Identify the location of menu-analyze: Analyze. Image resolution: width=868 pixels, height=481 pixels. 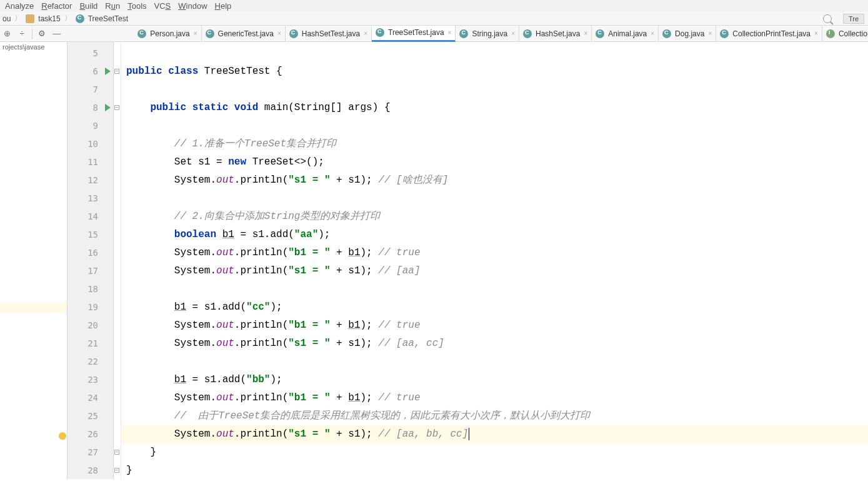
(19, 6).